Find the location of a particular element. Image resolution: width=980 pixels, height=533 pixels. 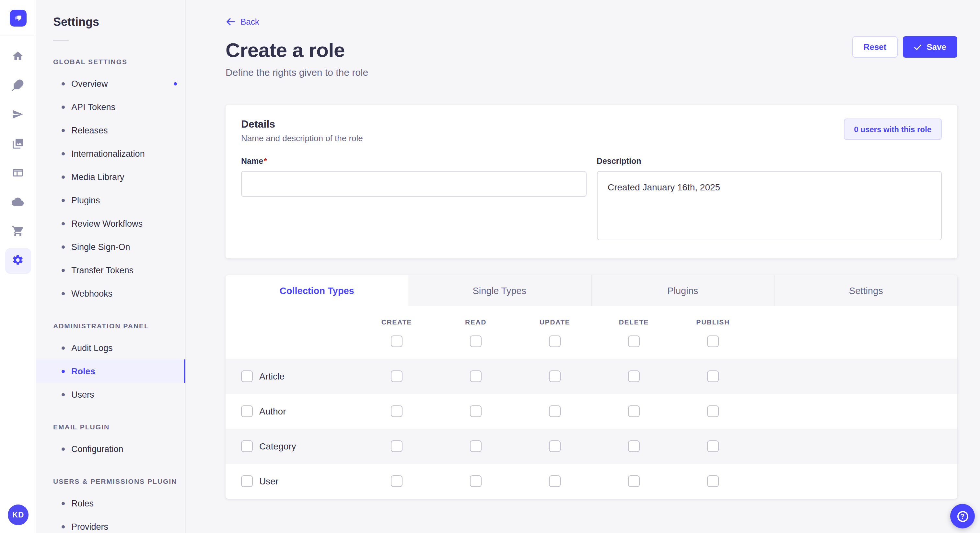

sidebar-item-media-library: Media Library is located at coordinates (111, 177).